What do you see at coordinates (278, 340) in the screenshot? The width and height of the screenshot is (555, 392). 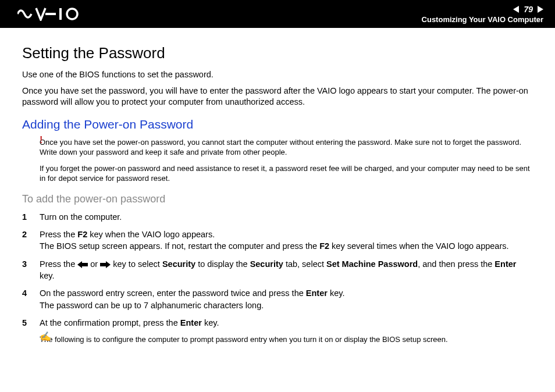 I see `note-block: ✍ The following is to configure the comp…` at bounding box center [278, 340].